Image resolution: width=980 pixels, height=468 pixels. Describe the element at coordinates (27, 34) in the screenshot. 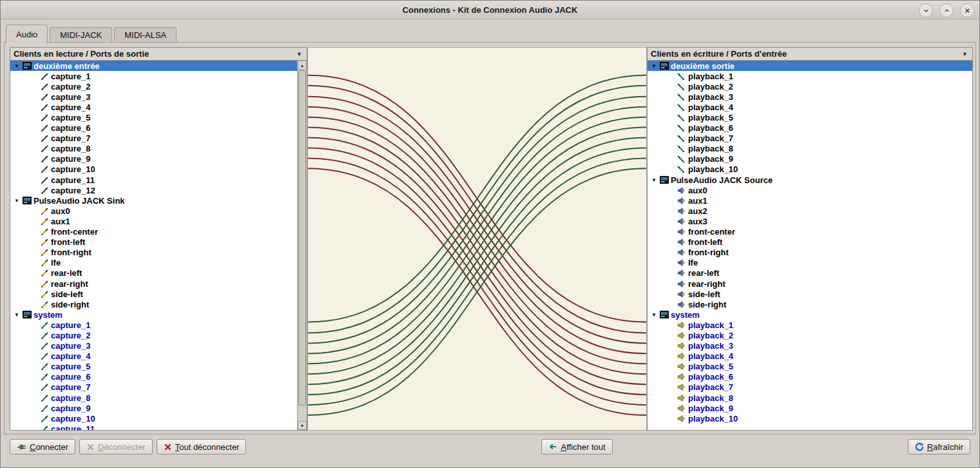

I see `tab-audio: Audio` at that location.